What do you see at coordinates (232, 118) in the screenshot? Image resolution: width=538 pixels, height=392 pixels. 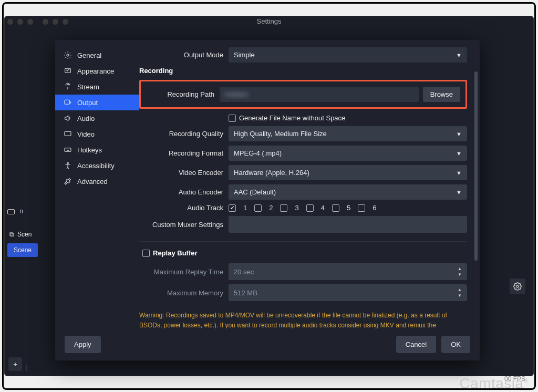 I see `gen-filename-checkbox` at bounding box center [232, 118].